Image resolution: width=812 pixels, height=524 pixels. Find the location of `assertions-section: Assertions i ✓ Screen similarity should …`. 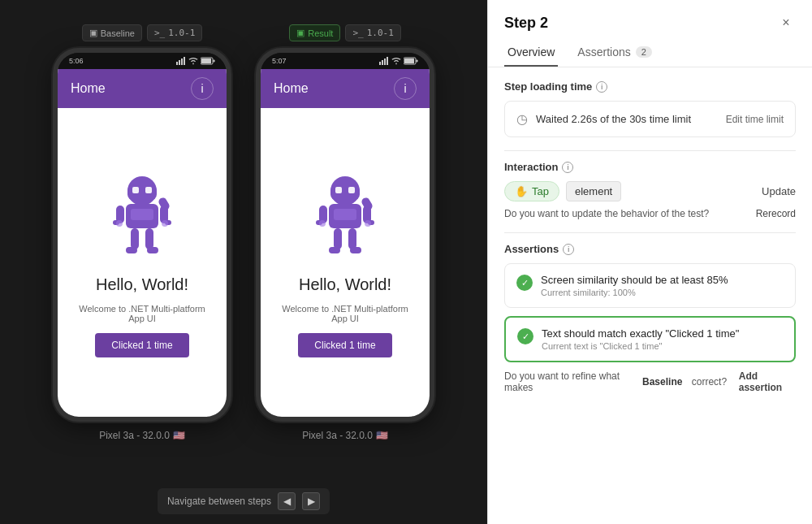

assertions-section: Assertions i ✓ Screen similarity should … is located at coordinates (650, 318).